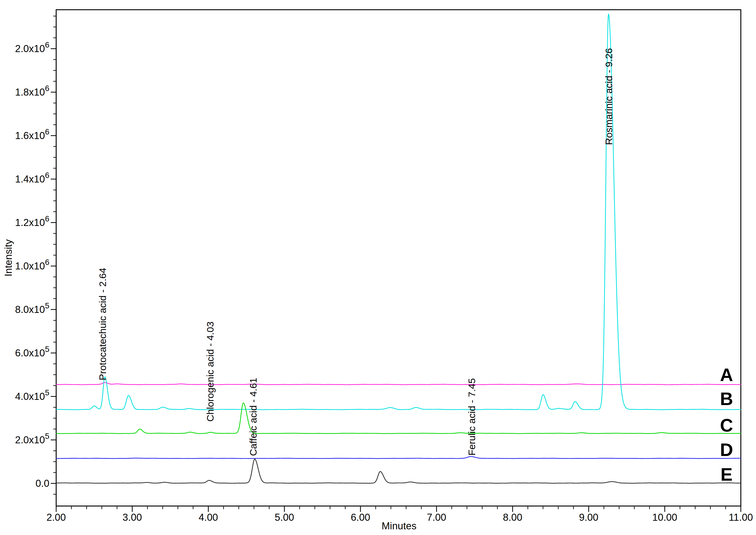  Describe the element at coordinates (741, 517) in the screenshot. I see `x-tick-label: 11.00` at that location.